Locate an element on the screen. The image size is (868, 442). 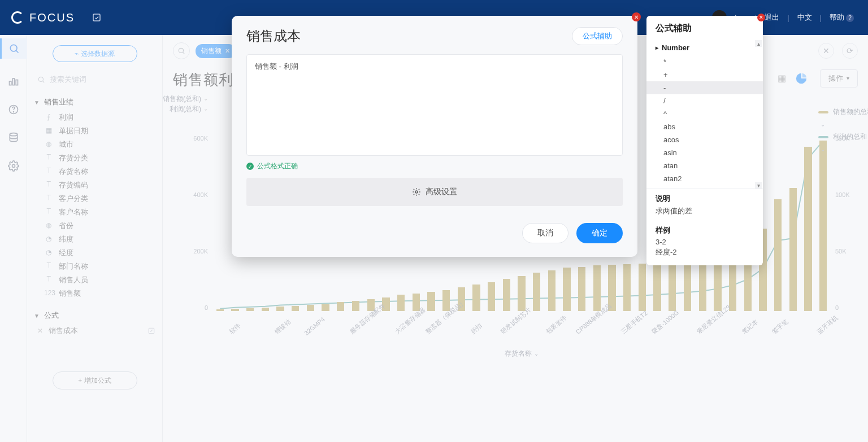
scroll-down-icon: ▾ is located at coordinates (758, 185).